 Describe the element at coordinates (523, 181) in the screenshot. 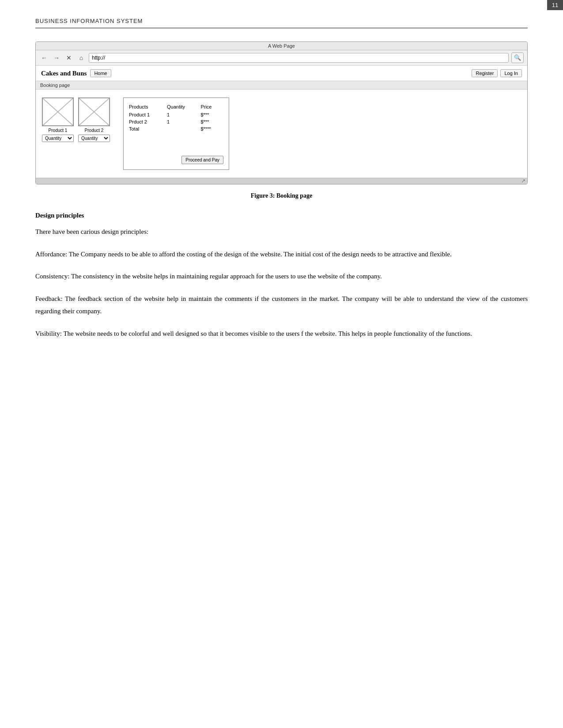

I see `resize-icon: ↗` at that location.